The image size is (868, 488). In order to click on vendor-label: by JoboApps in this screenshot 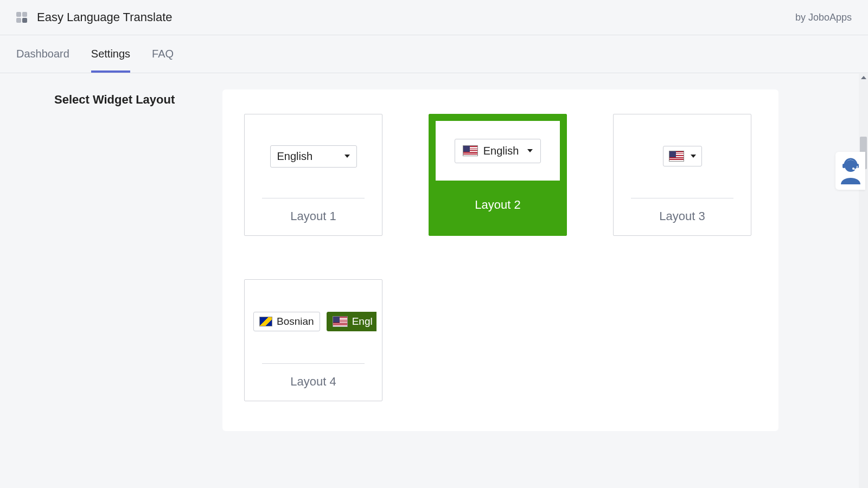, I will do `click(824, 17)`.